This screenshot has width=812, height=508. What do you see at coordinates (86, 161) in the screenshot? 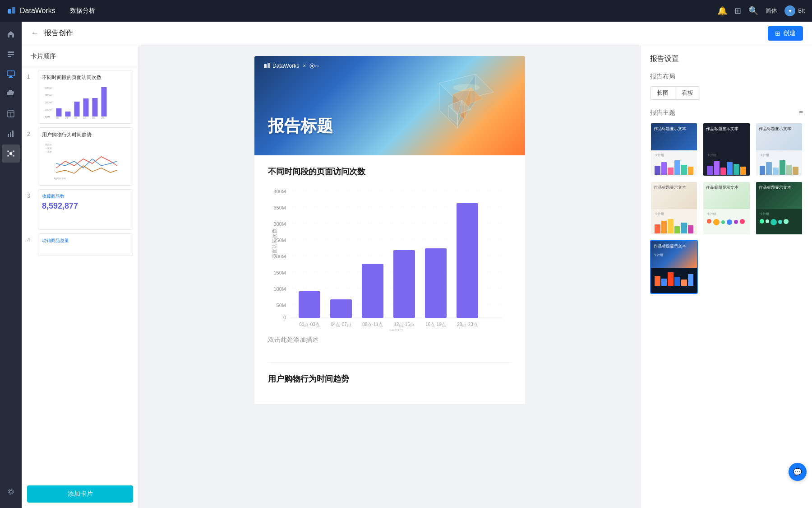
I see `card-chart-2: 高品大 一折扣 一高价 时间段-小时` at bounding box center [86, 161].